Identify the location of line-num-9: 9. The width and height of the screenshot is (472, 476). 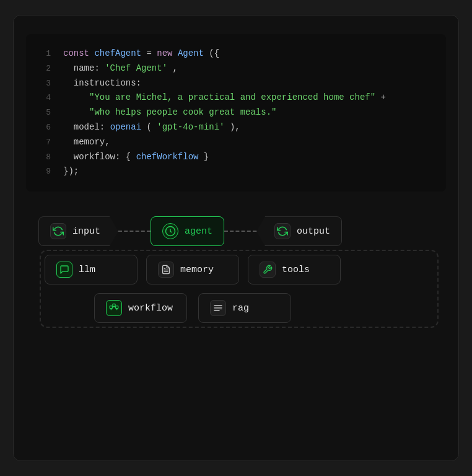
(43, 172).